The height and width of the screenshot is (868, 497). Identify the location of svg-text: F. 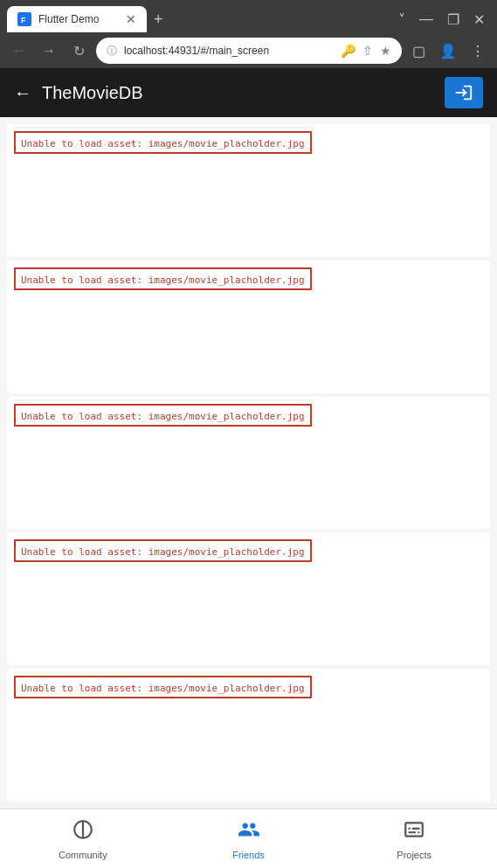
(24, 20).